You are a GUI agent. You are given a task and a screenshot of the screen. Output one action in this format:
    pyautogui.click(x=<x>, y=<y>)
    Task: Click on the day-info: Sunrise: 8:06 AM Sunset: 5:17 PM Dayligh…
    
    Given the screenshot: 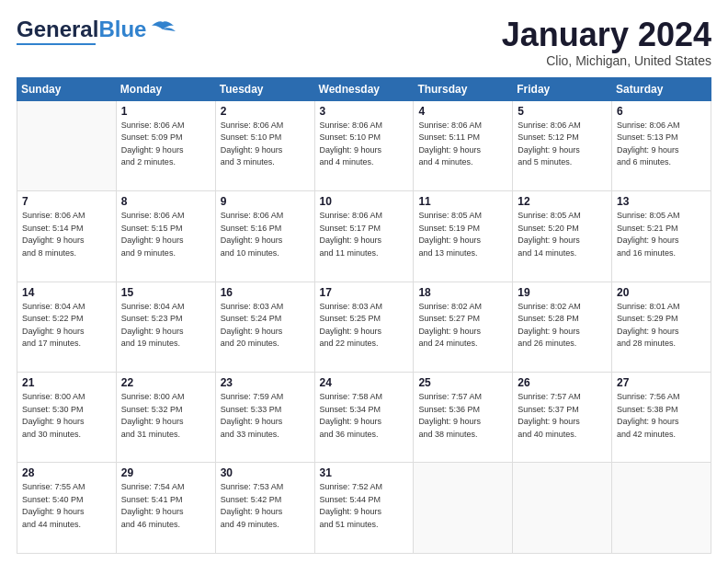 What is the action you would take?
    pyautogui.click(x=364, y=235)
    